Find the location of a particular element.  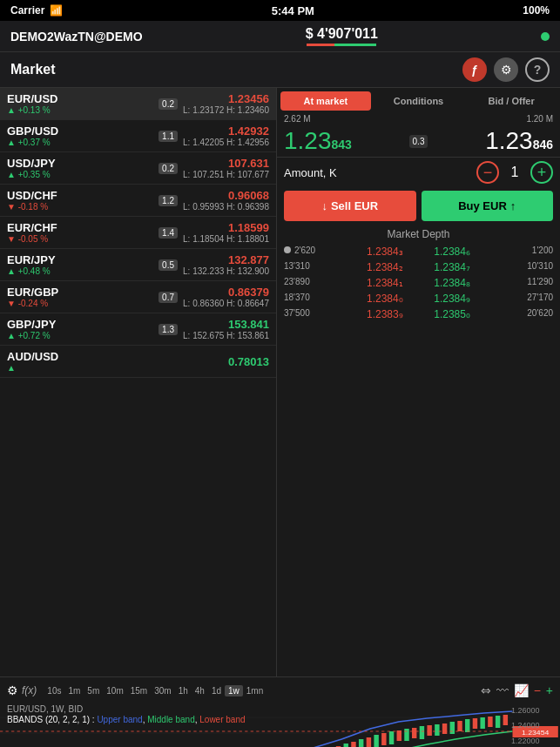

currency-badge: 1.2 is located at coordinates (168, 200).